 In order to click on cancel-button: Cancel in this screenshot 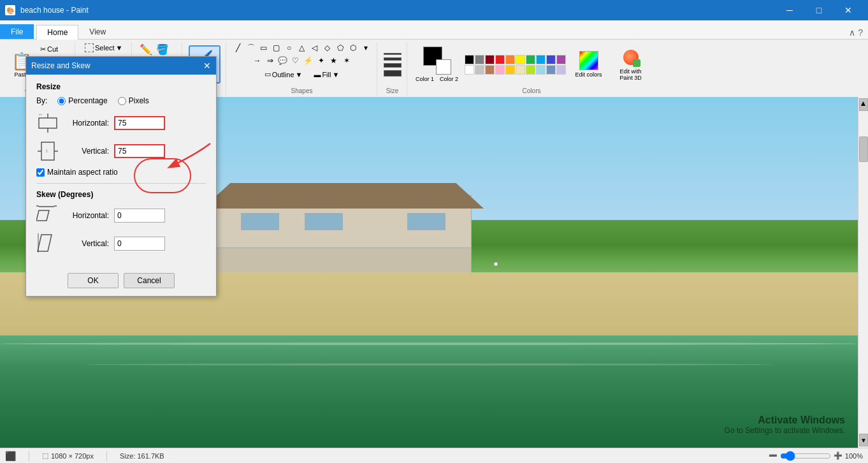, I will do `click(149, 281)`.